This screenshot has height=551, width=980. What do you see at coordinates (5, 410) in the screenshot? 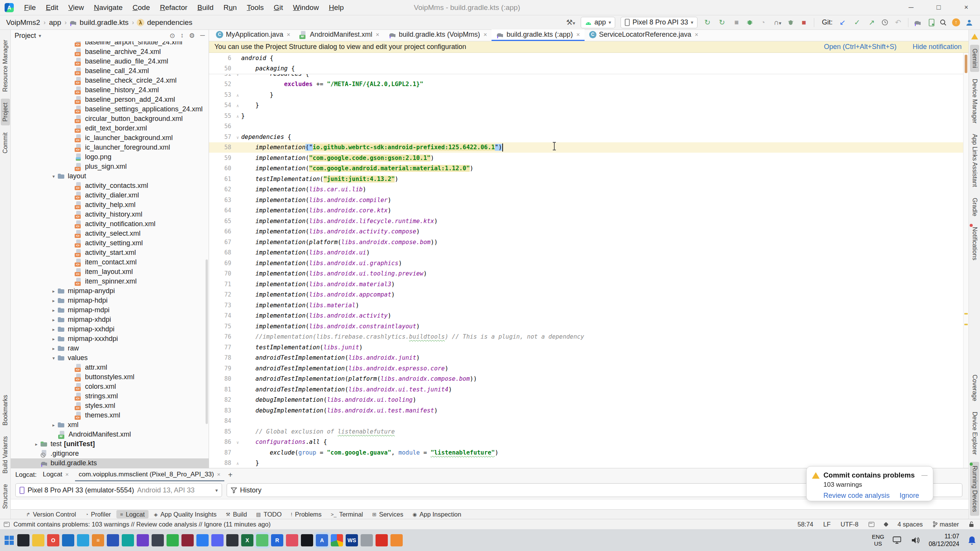
I see `tool-window-button: Bookmarks` at bounding box center [5, 410].